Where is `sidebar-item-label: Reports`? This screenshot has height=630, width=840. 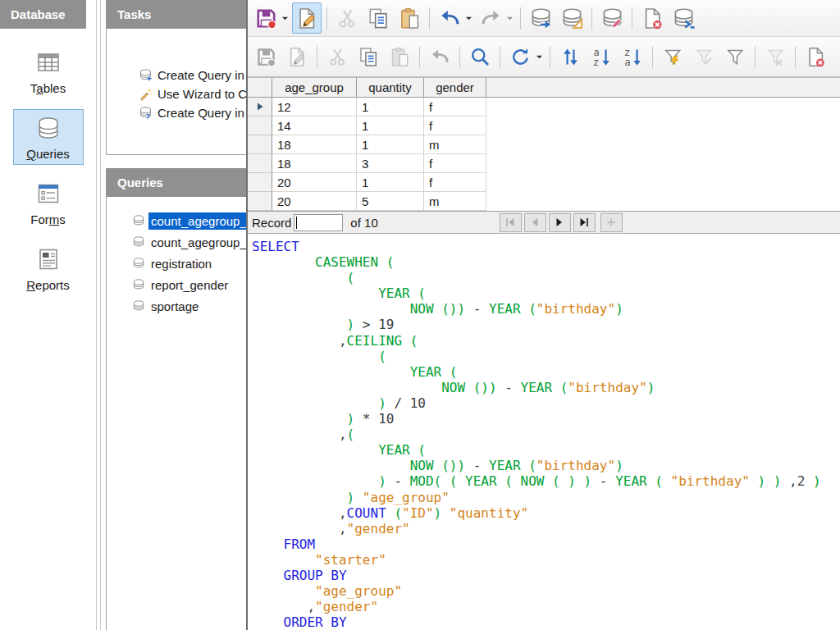
sidebar-item-label: Reports is located at coordinates (48, 285).